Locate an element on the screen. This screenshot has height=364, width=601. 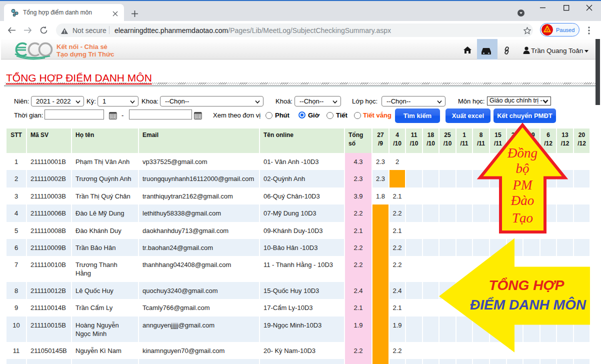
svg-text: Tạo is located at coordinates (522, 218).